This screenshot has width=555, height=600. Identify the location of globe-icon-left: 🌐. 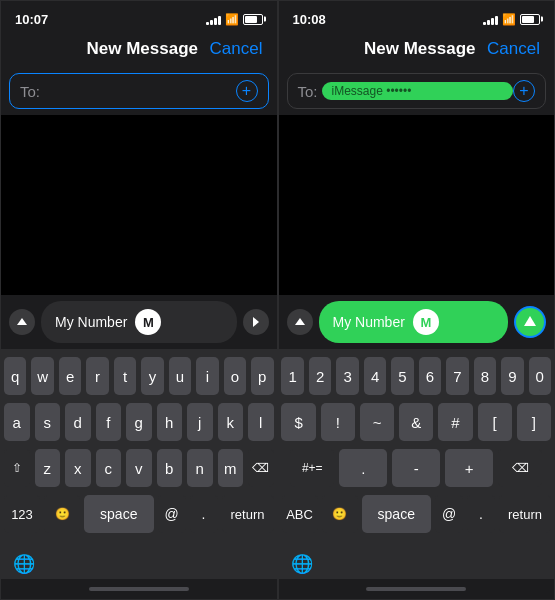
(24, 564).